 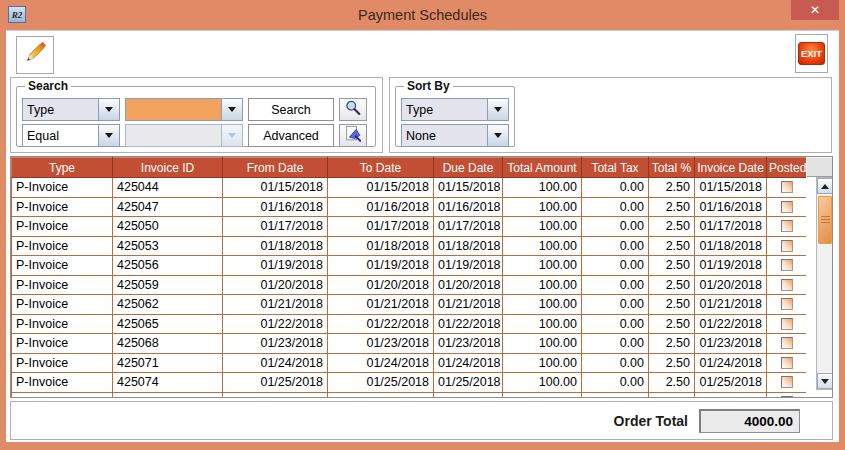 What do you see at coordinates (410, 188) in the screenshot?
I see `table-row: P-Invoice42504401/15/201801/15/201801/15…` at bounding box center [410, 188].